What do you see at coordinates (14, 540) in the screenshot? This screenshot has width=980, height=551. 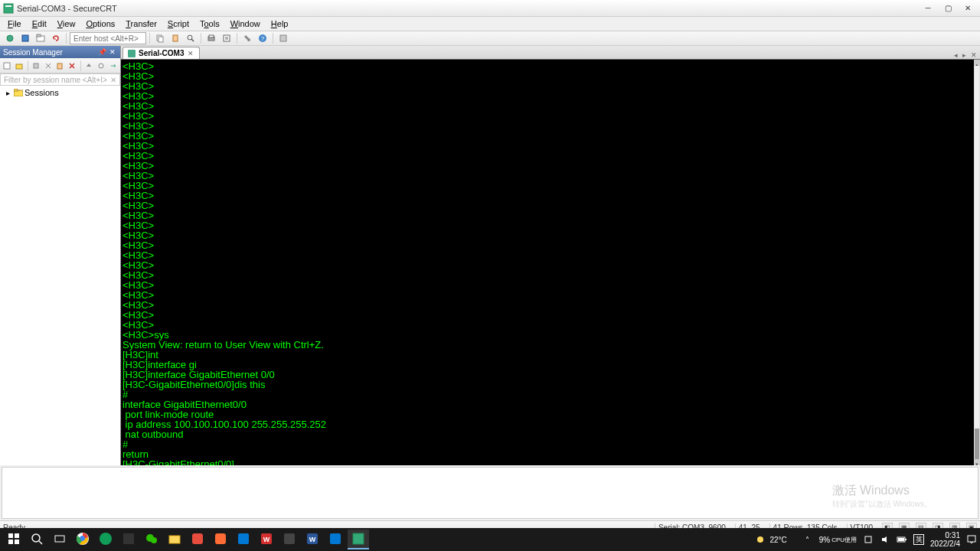 I see `start-button` at bounding box center [14, 540].